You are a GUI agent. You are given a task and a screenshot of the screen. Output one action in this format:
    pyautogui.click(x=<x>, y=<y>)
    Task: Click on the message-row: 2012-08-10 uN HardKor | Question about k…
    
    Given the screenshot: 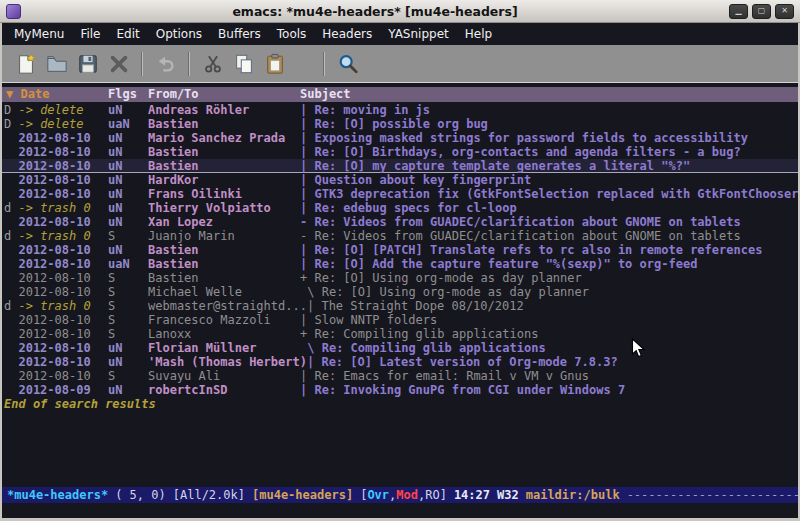 What is the action you would take?
    pyautogui.click(x=400, y=180)
    